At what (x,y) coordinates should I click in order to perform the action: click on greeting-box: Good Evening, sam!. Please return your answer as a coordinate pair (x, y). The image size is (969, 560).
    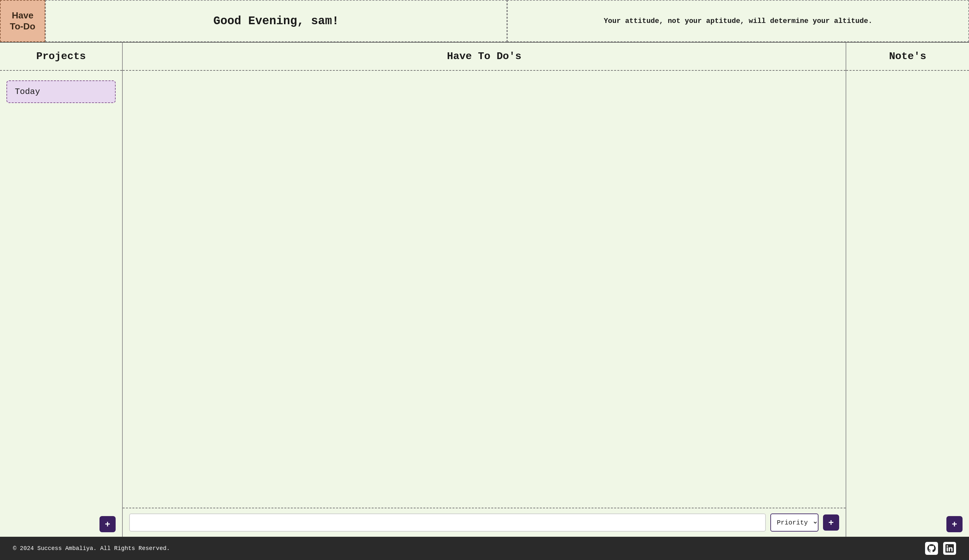
    Looking at the image, I should click on (276, 21).